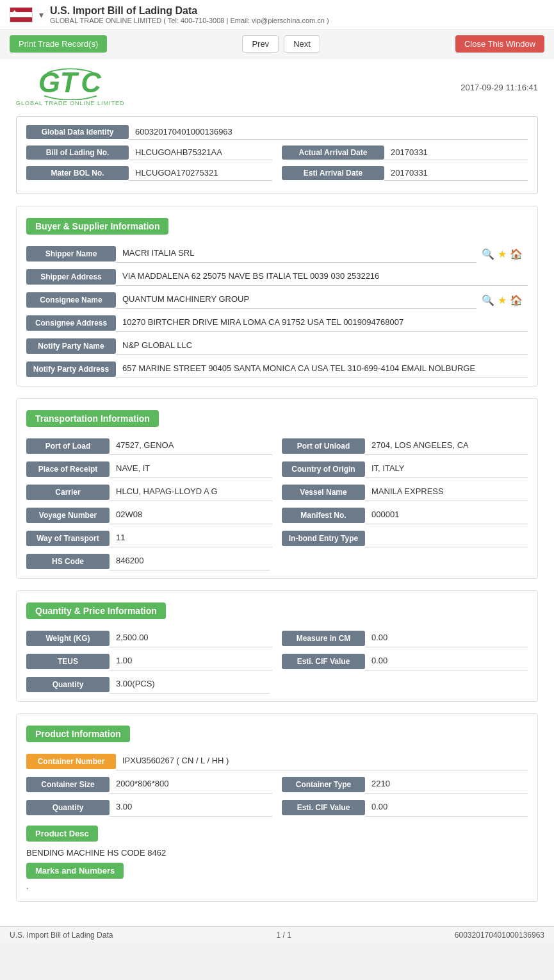 This screenshot has width=554, height=980. I want to click on carrier-value: HLCU, HAPAG-LLOYD A G, so click(191, 492).